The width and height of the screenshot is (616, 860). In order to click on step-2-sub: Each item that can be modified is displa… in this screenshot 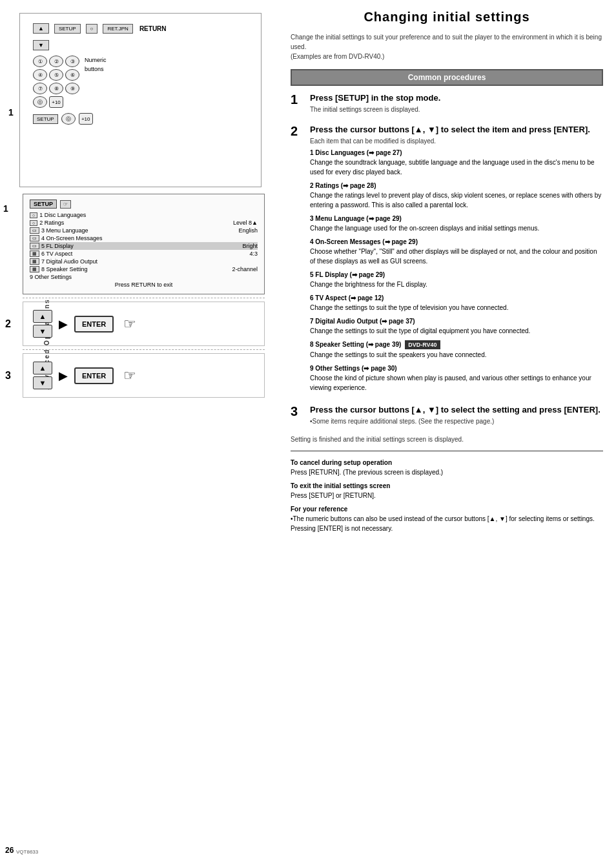, I will do `click(457, 141)`.